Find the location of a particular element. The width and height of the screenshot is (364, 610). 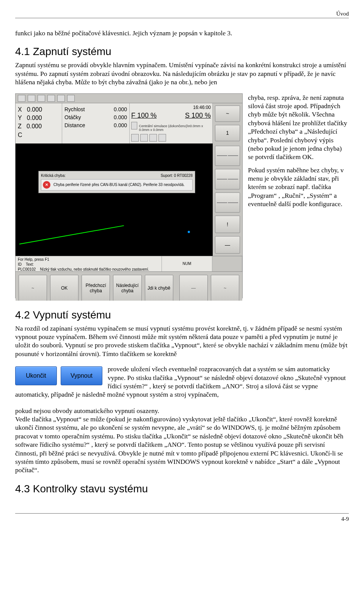

page-footer: 4-9 is located at coordinates (182, 518).